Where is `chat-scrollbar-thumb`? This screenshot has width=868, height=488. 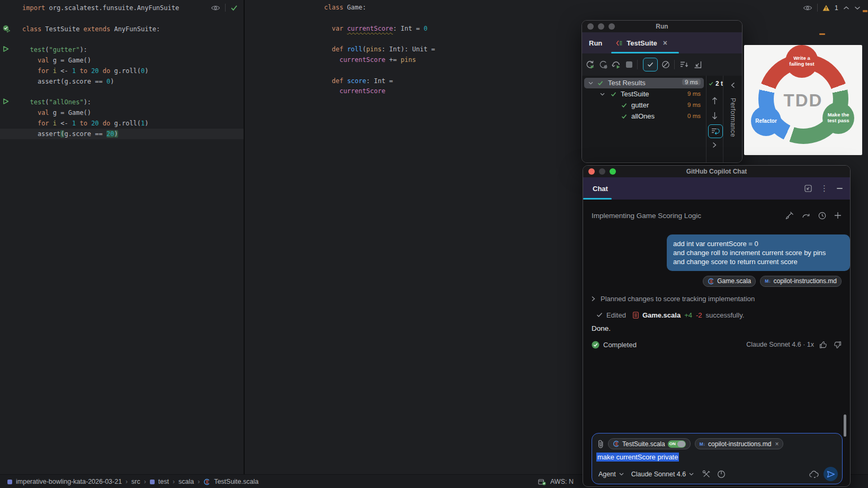
chat-scrollbar-thumb is located at coordinates (845, 426).